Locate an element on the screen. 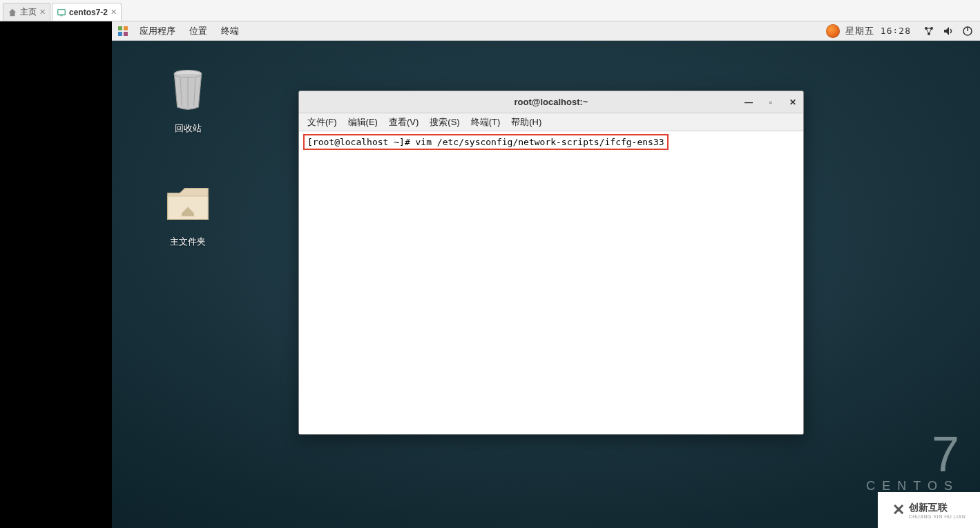 The width and height of the screenshot is (980, 528). volume-icon is located at coordinates (948, 31).